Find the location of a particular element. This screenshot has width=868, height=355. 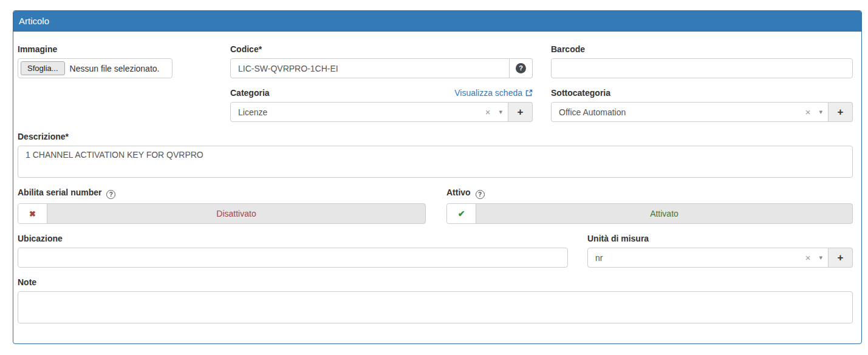

sottocategoria-label: Sottocategoria is located at coordinates (702, 93).